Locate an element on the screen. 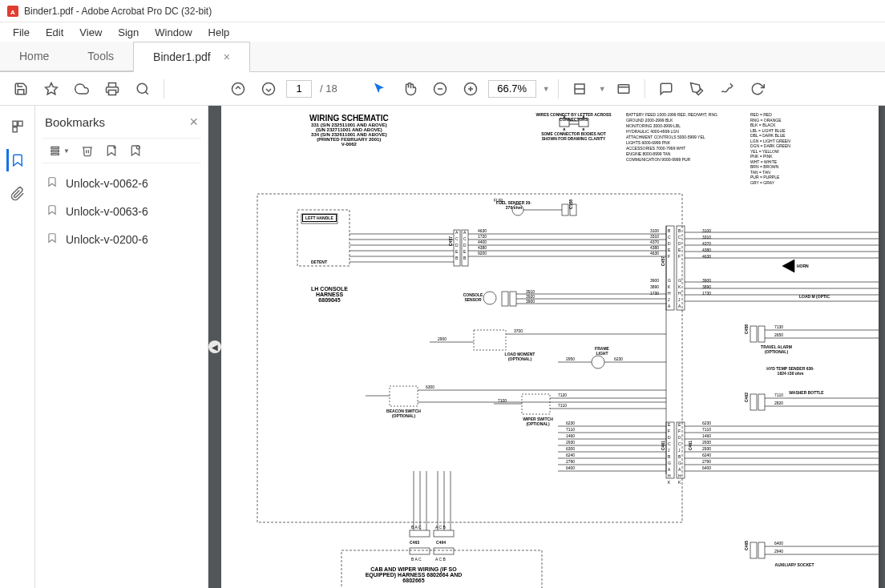 The height and width of the screenshot is (588, 885). svg-text: A C B is located at coordinates (441, 527).